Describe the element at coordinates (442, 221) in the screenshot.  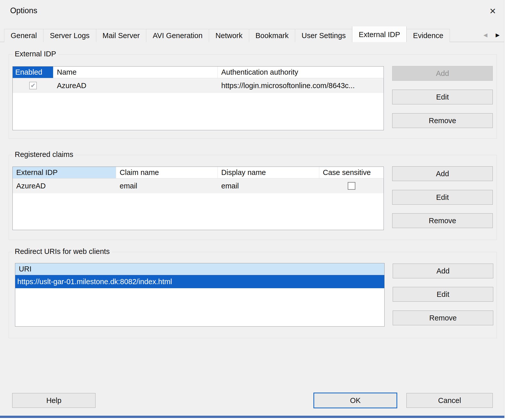
I see `claims-remove-button: Remove` at that location.